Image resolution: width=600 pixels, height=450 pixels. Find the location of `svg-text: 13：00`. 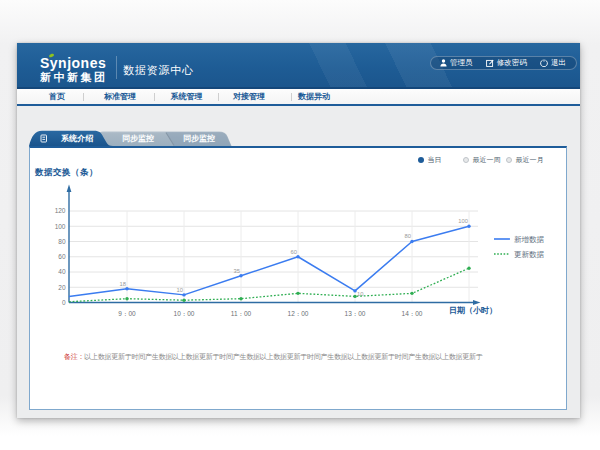

svg-text: 13：00 is located at coordinates (356, 314).